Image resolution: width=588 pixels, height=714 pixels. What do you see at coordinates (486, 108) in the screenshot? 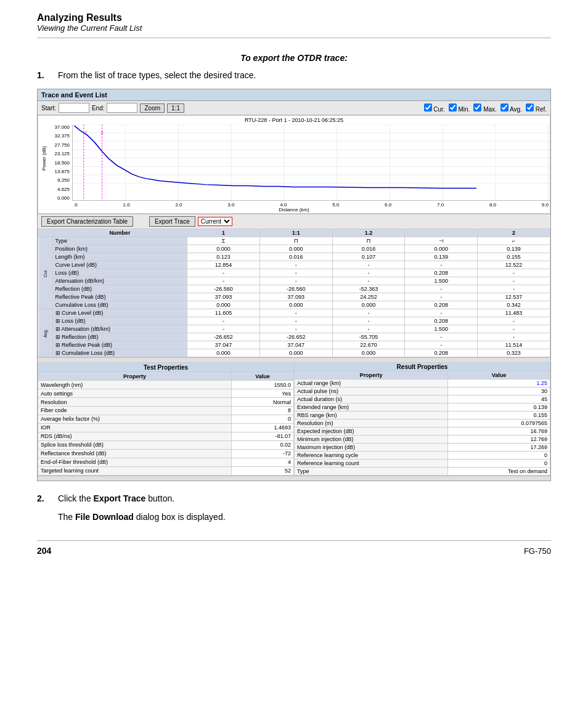
I see `checkboxes-group: Cur. Min. Max. Avg. Ref.` at bounding box center [486, 108].